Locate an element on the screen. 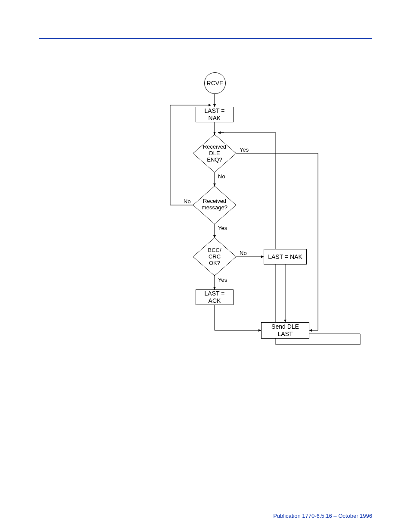 Image resolution: width=411 pixels, height=532 pixels. edge-crc-no: No is located at coordinates (243, 253).